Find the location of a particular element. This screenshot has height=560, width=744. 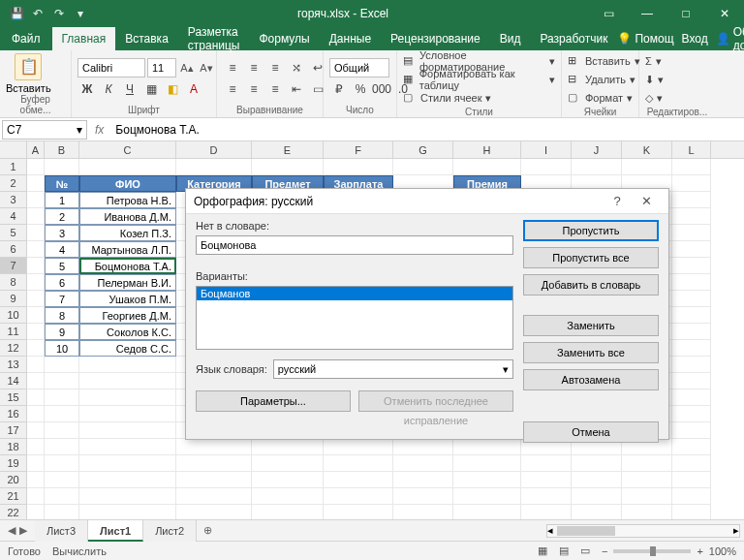

row-header: 20 is located at coordinates (14, 481).